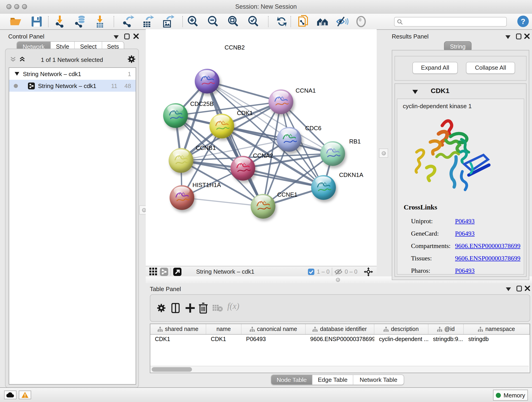 The height and width of the screenshot is (402, 532). Describe the element at coordinates (435, 68) in the screenshot. I see `expand-all-button: Expand All` at that location.